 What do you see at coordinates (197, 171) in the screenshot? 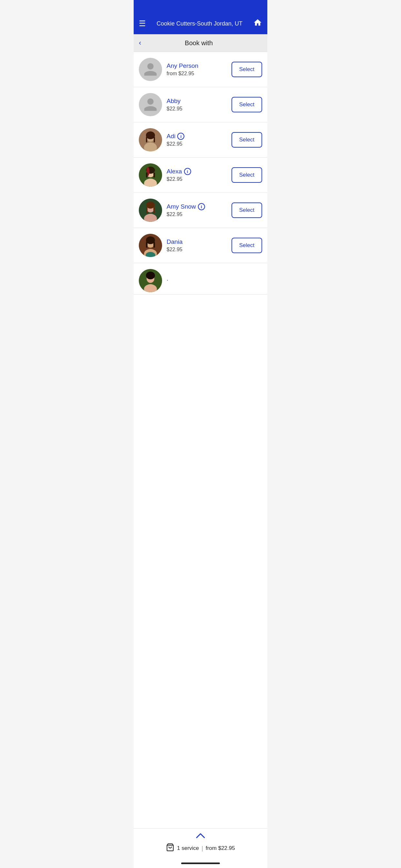
I see `stylist-name: Alexa i` at bounding box center [197, 171].